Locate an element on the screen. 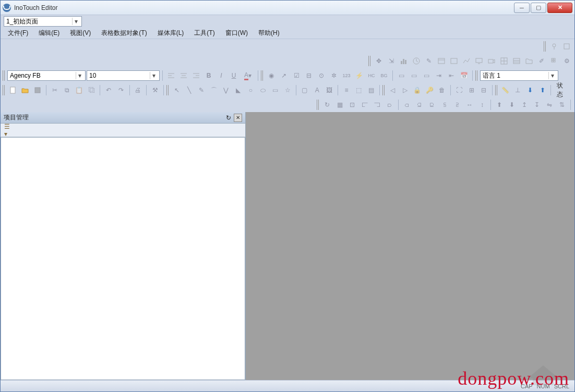 The height and width of the screenshot is (392, 575). circle-icon: ○ is located at coordinates (251, 90).